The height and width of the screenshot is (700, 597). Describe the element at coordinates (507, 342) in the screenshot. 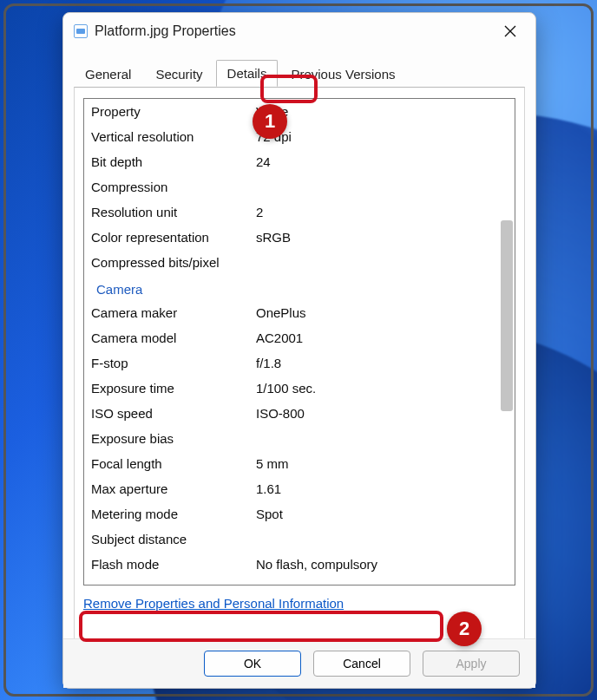

I see `scrollbar` at that location.